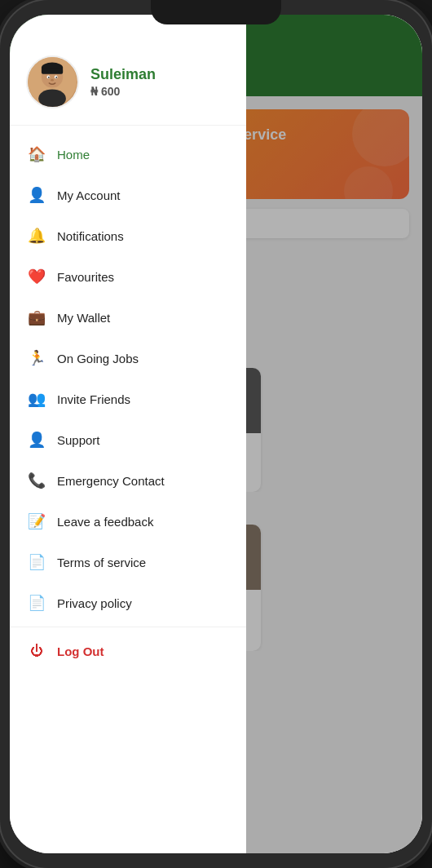 The width and height of the screenshot is (432, 868). Describe the element at coordinates (37, 154) in the screenshot. I see `home-icon: 🏠` at that location.